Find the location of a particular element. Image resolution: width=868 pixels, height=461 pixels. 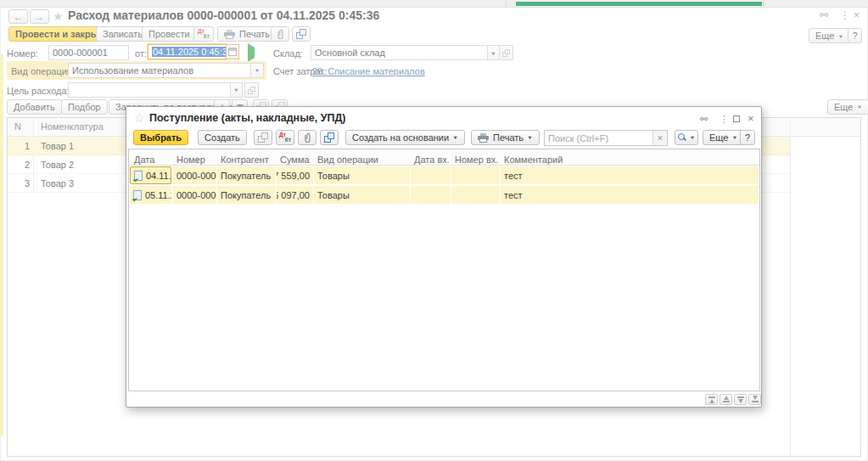

create-based-on-button: Создать на основании▼ is located at coordinates (406, 138).